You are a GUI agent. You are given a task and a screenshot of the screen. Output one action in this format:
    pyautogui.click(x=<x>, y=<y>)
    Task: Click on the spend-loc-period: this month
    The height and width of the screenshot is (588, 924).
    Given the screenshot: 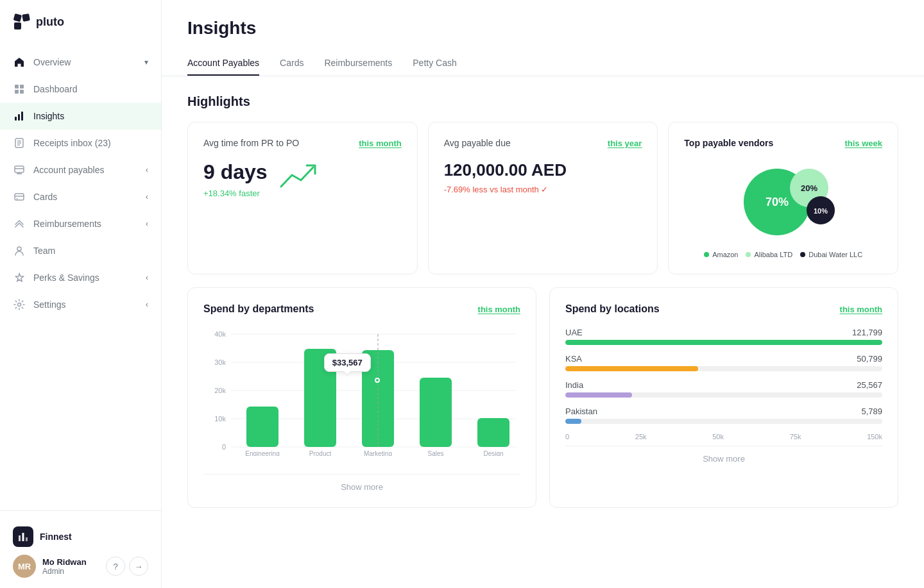 What is the action you would take?
    pyautogui.click(x=861, y=309)
    